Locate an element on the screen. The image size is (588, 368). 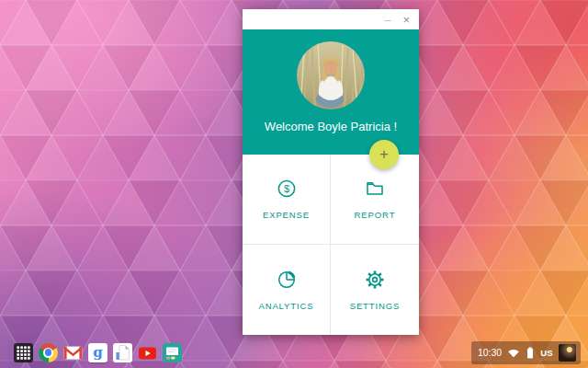
menu-item-expense: $ EXPENSE is located at coordinates (287, 200).